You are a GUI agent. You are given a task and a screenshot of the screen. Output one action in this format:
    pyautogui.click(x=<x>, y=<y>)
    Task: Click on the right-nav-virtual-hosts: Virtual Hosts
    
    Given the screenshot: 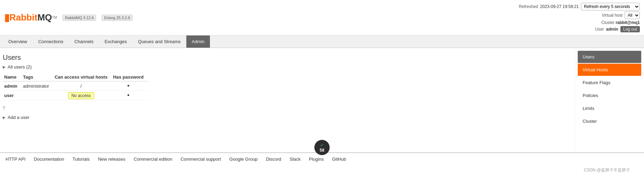 What is the action you would take?
    pyautogui.click(x=609, y=70)
    